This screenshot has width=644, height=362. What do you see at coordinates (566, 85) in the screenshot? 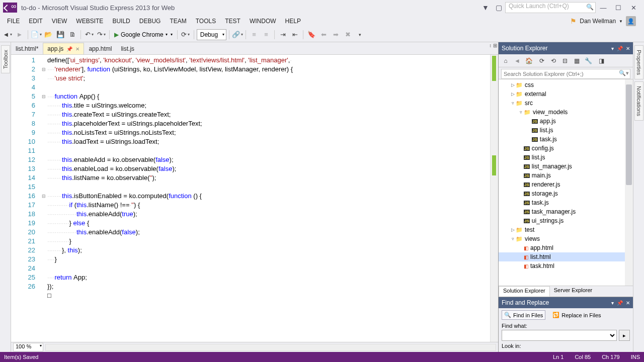
I see `tree-item: ▷📁css` at bounding box center [566, 85].